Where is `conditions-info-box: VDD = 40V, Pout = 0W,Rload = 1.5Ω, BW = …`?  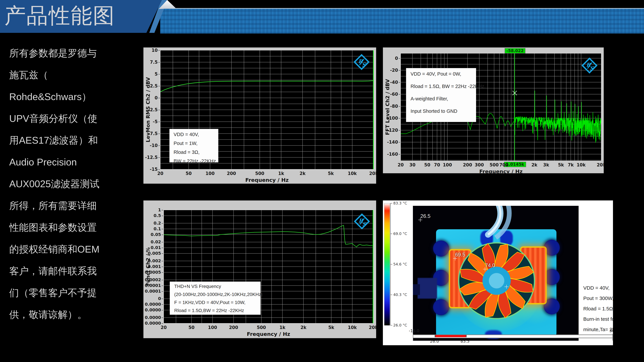 conditions-info-box: VDD = 40V, Pout = 0W,Rload = 1.5Ω, BW = … is located at coordinates (441, 95).